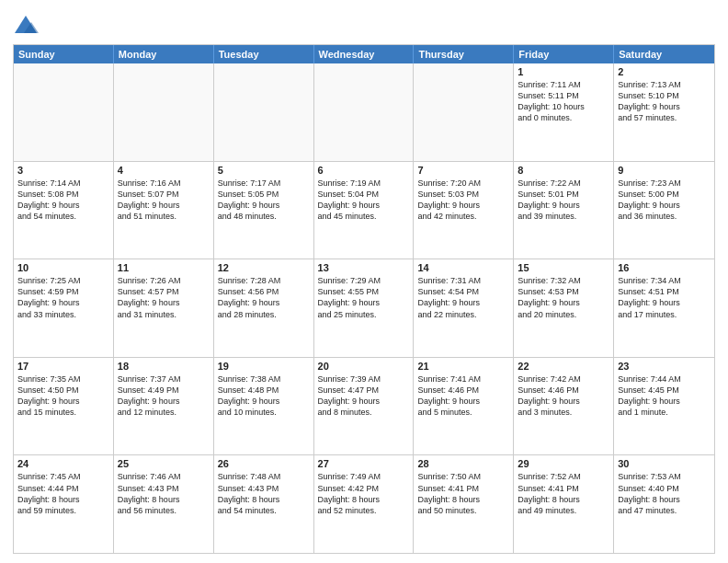  Describe the element at coordinates (463, 211) in the screenshot. I see `day-cell-7: 7Sunrise: 7:20 AM Sunset: 5:03 PM Daylig…` at that location.